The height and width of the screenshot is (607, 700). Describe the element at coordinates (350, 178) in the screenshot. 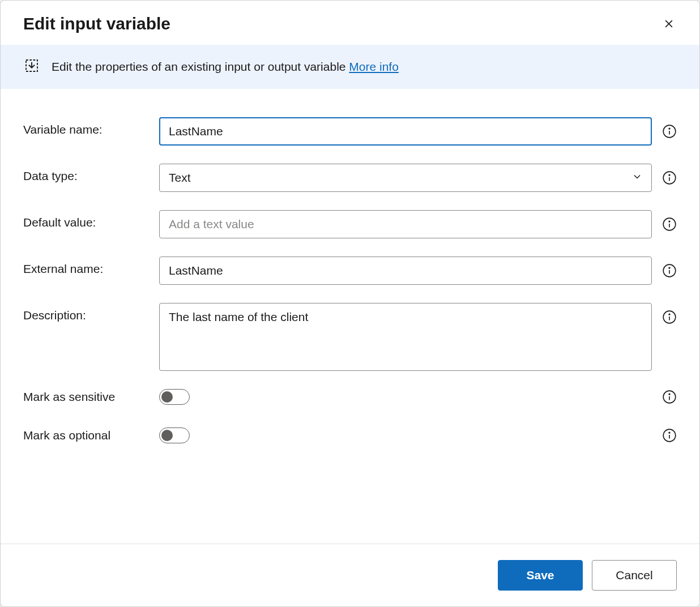

I see `data-type-row: Data type: Text` at that location.